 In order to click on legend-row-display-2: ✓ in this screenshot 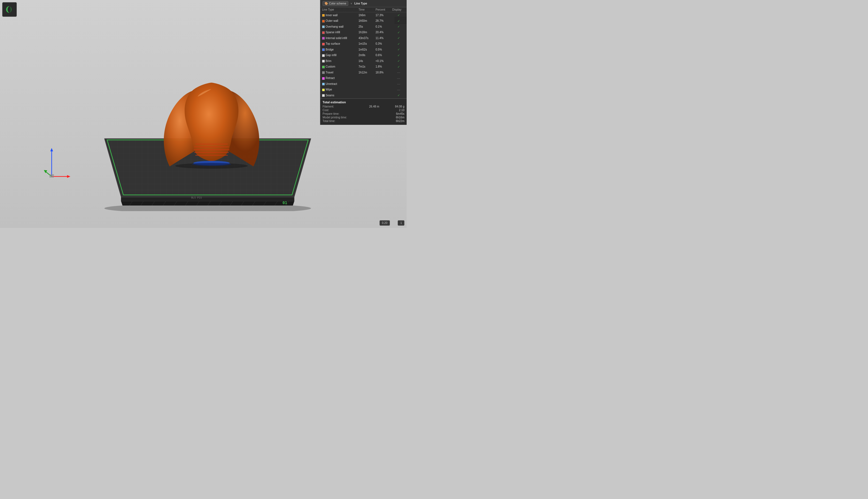, I will do `click(399, 27)`.